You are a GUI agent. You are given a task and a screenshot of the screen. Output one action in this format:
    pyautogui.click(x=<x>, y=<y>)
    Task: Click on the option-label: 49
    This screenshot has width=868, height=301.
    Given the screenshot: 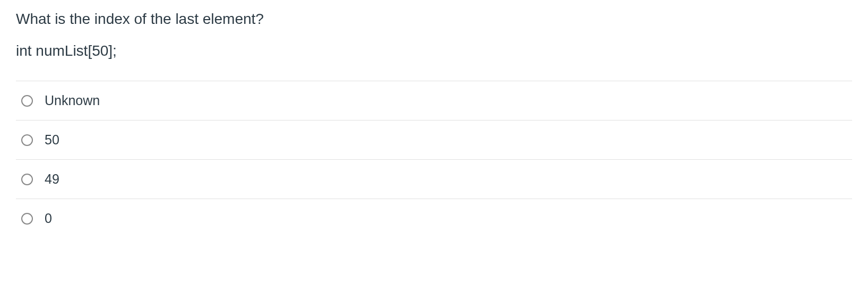 What is the action you would take?
    pyautogui.click(x=52, y=179)
    